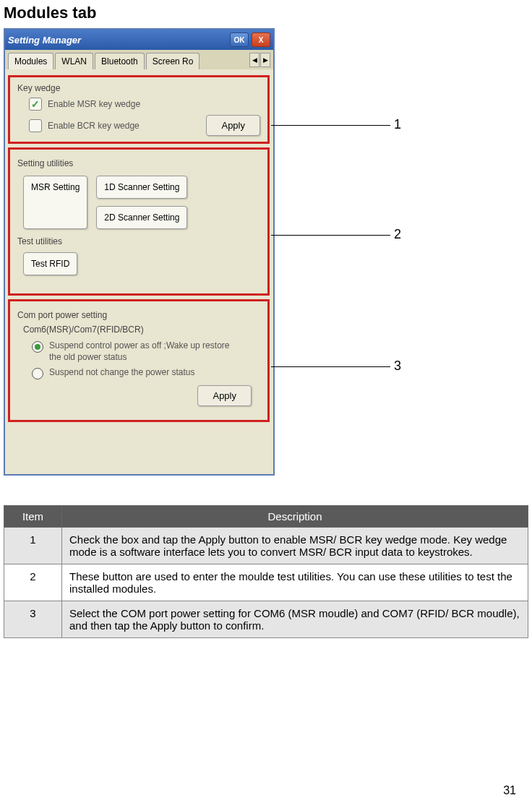  What do you see at coordinates (33, 546) in the screenshot?
I see `cell-item-1: 1` at bounding box center [33, 546].